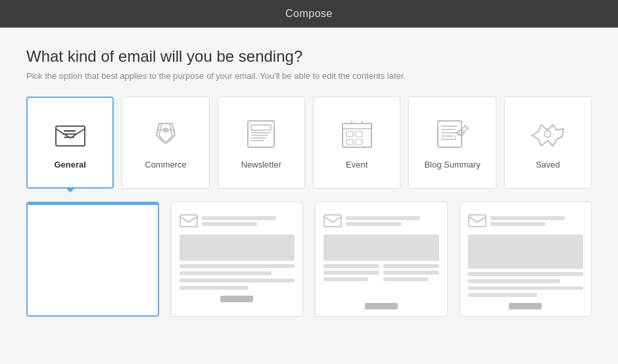 The width and height of the screenshot is (618, 364). Describe the element at coordinates (237, 259) in the screenshot. I see `template-preview-simple` at that location.